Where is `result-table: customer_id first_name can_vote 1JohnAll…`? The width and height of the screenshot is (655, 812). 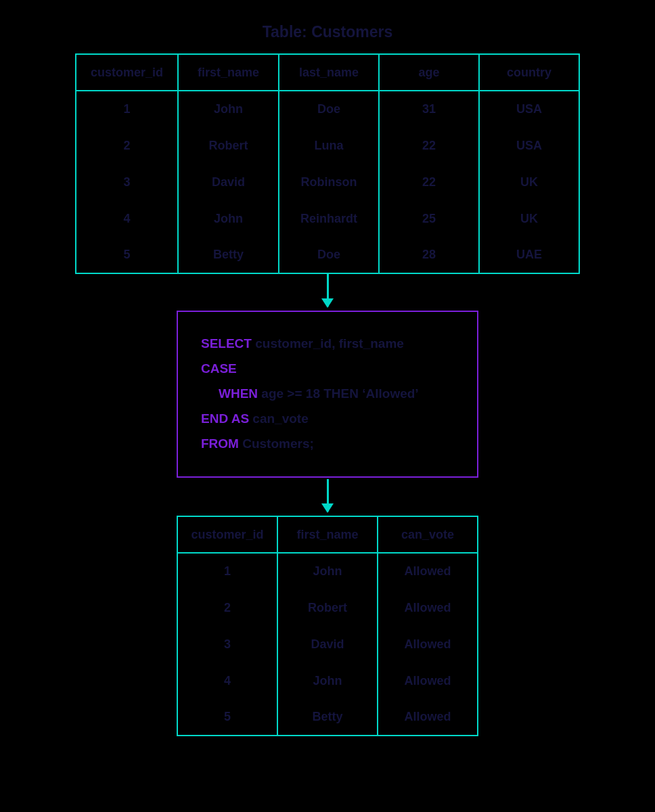 result-table: customer_id first_name can_vote 1JohnAll… is located at coordinates (328, 626).